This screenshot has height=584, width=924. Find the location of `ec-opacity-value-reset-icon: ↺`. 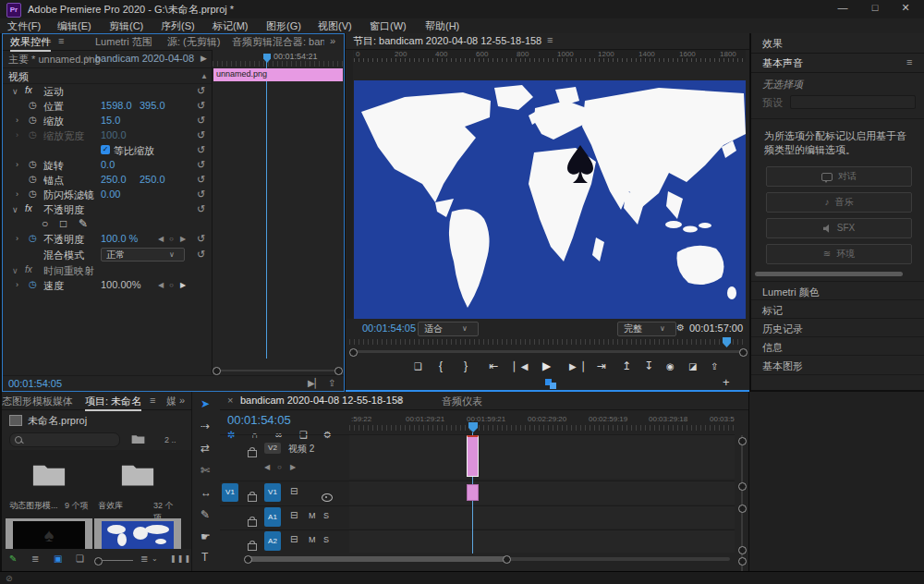

ec-opacity-value-reset-icon: ↺ is located at coordinates (201, 238).